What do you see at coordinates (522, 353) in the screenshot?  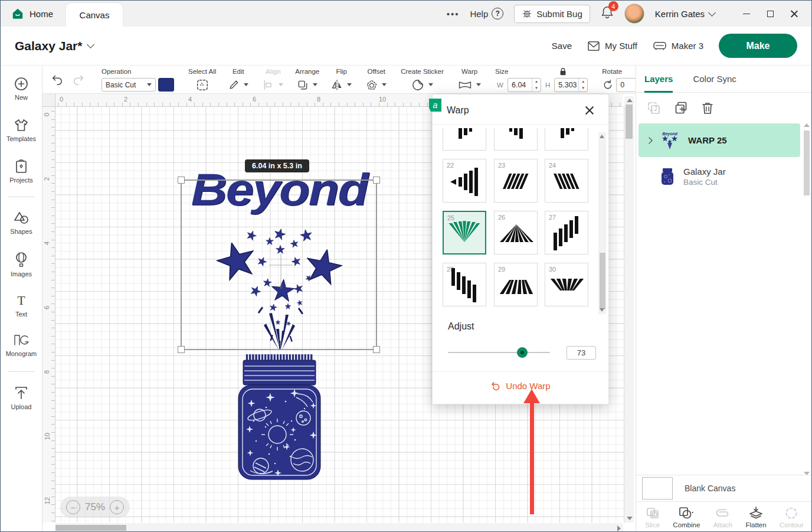 I see `adjust-slider-thumb` at bounding box center [522, 353].